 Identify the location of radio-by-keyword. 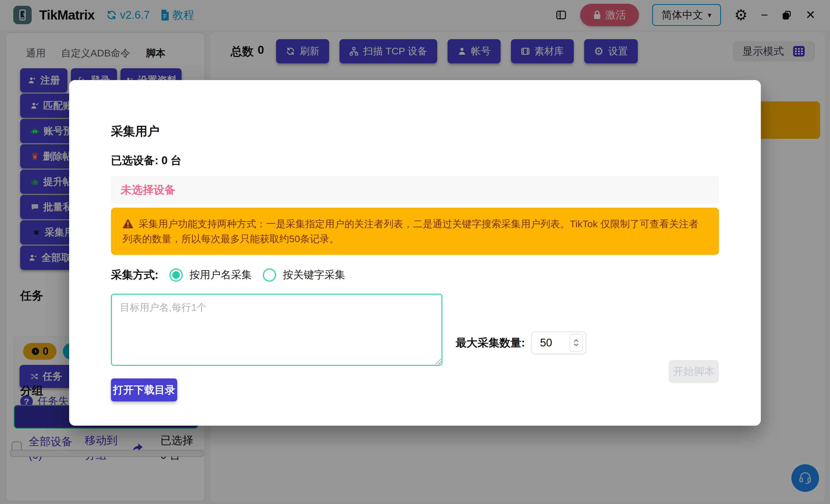
(269, 275).